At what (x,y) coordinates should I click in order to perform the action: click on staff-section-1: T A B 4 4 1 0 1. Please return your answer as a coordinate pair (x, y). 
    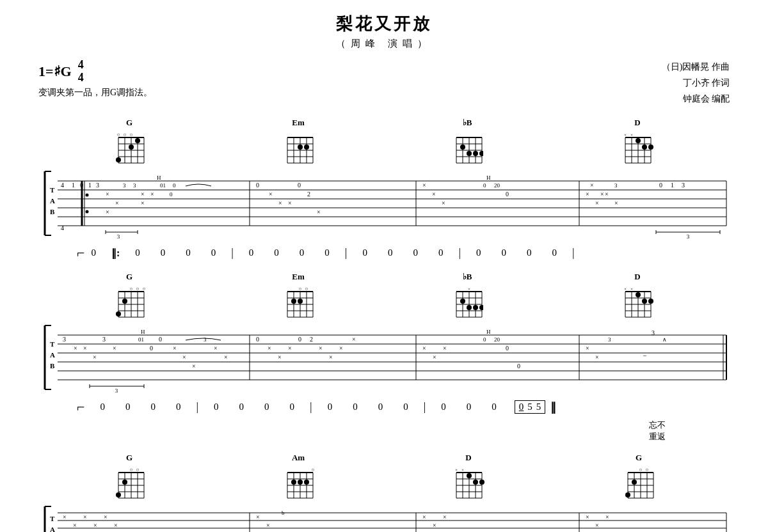
    Looking at the image, I should click on (384, 203).